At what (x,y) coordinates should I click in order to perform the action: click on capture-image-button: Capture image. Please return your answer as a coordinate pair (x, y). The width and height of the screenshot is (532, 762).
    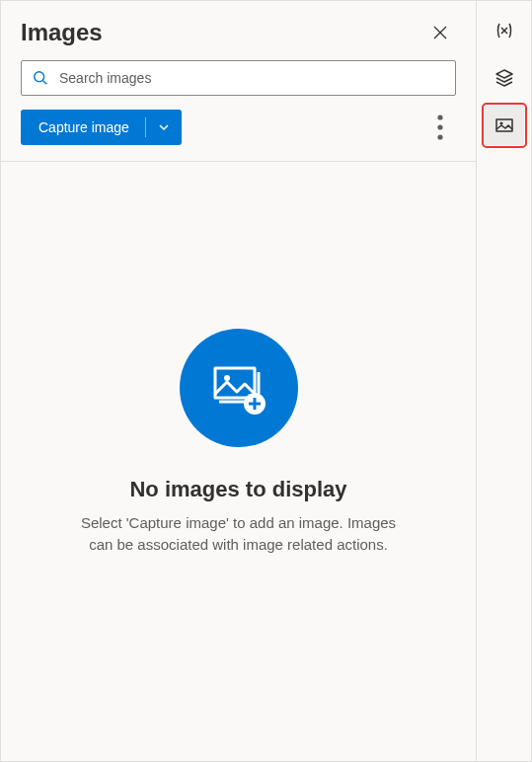
    Looking at the image, I should click on (101, 127).